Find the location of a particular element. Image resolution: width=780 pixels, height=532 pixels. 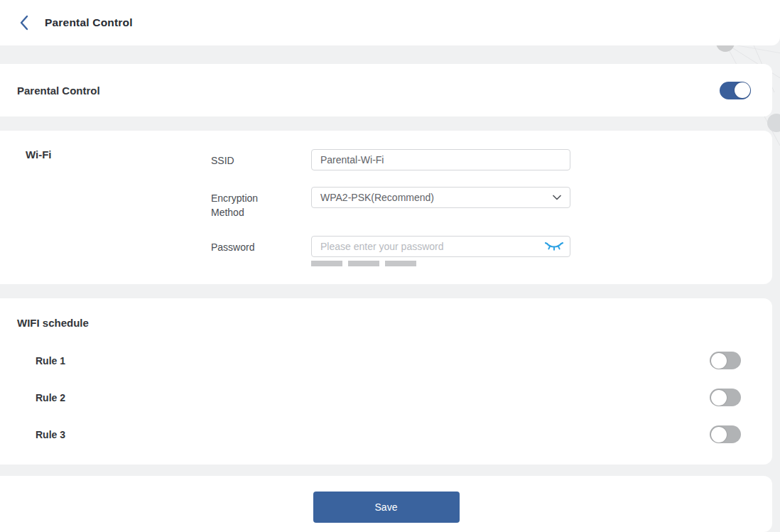

schedule-rule-row: Rule 3 is located at coordinates (379, 435).